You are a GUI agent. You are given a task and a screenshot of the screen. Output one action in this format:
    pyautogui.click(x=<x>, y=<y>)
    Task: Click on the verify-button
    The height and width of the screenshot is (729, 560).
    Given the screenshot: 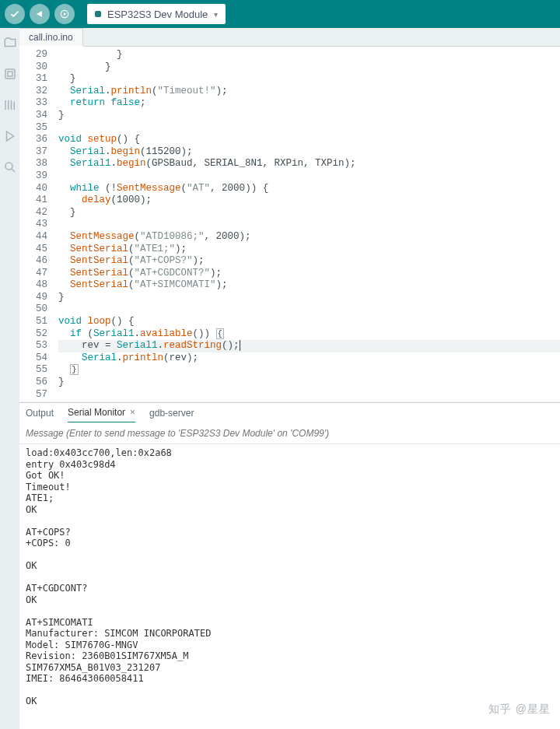 What is the action you would take?
    pyautogui.click(x=15, y=14)
    